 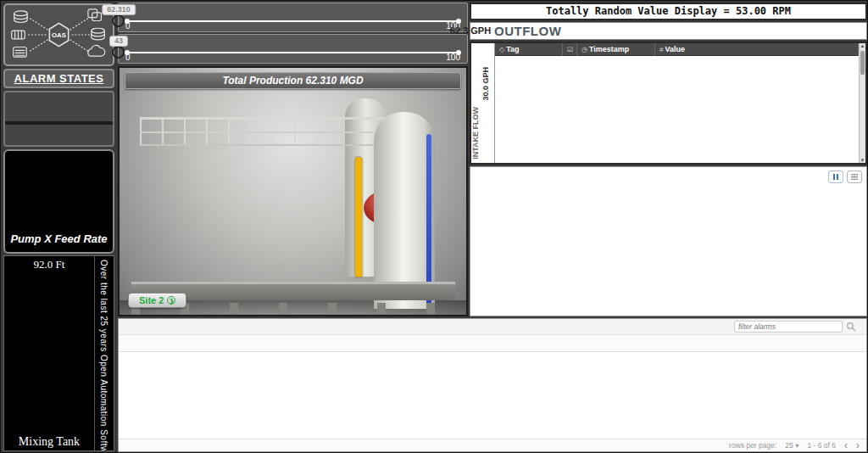 What do you see at coordinates (453, 58) in the screenshot?
I see `slider-max-label: 100` at bounding box center [453, 58].